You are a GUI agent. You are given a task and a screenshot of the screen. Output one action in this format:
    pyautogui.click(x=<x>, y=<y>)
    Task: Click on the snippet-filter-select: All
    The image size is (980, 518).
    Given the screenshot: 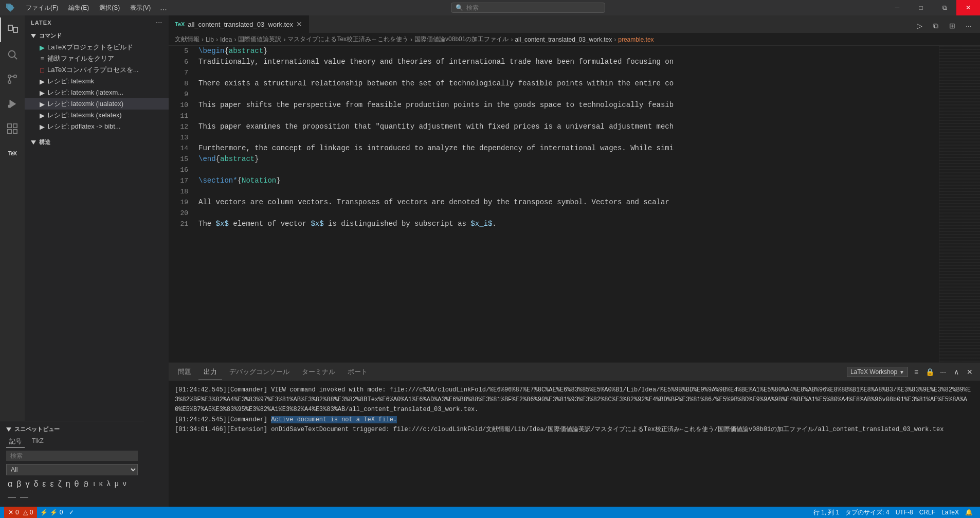 What is the action you would take?
    pyautogui.click(x=81, y=470)
    